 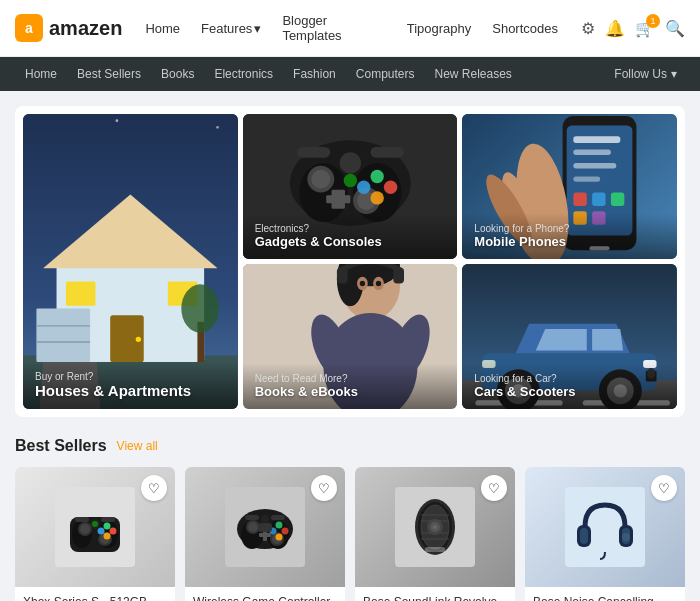 I want to click on nav-shortcodes: Shortcodes, so click(x=525, y=28).